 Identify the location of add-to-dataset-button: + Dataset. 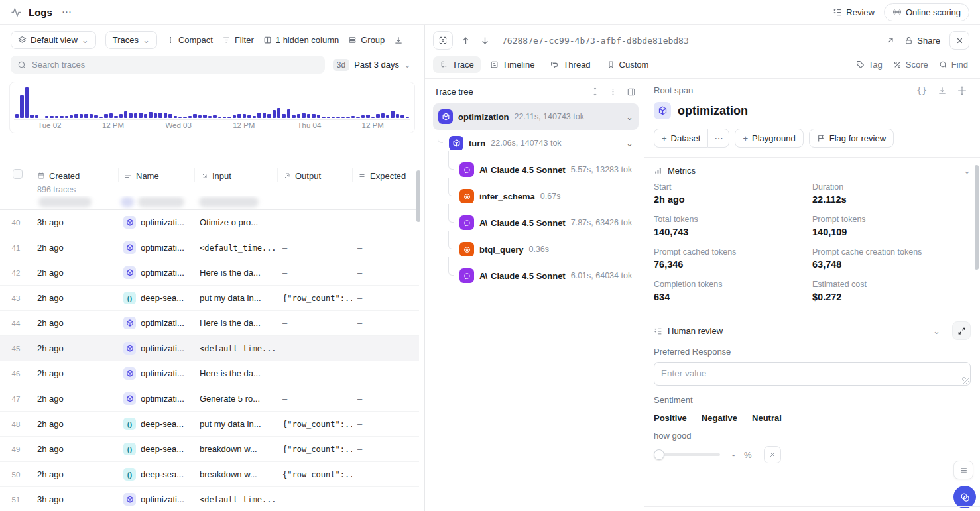
(680, 138).